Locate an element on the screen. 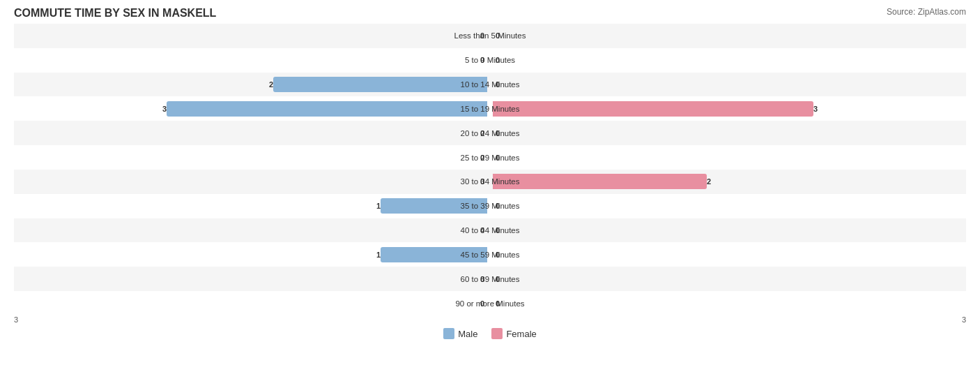 The width and height of the screenshot is (980, 365). bar-row: 1 45 to 59 Minutes 0 is located at coordinates (490, 254).